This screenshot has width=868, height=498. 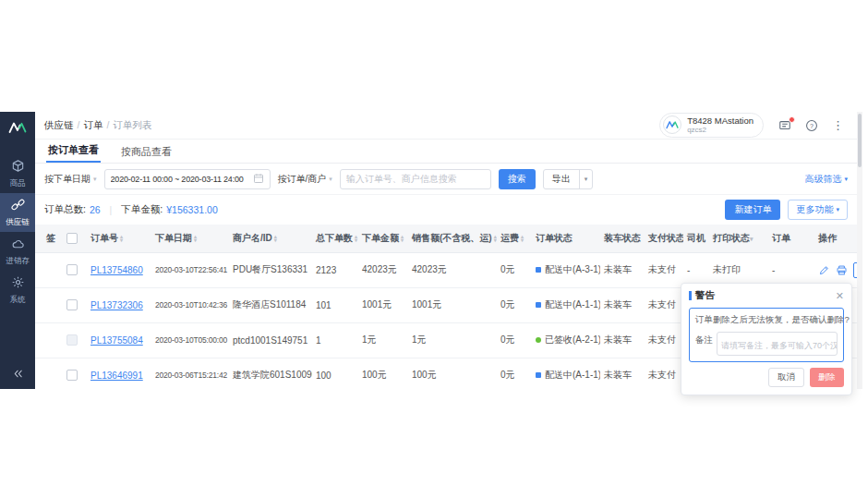 What do you see at coordinates (766, 381) in the screenshot?
I see `popup-footer: 取消 删除` at bounding box center [766, 381].